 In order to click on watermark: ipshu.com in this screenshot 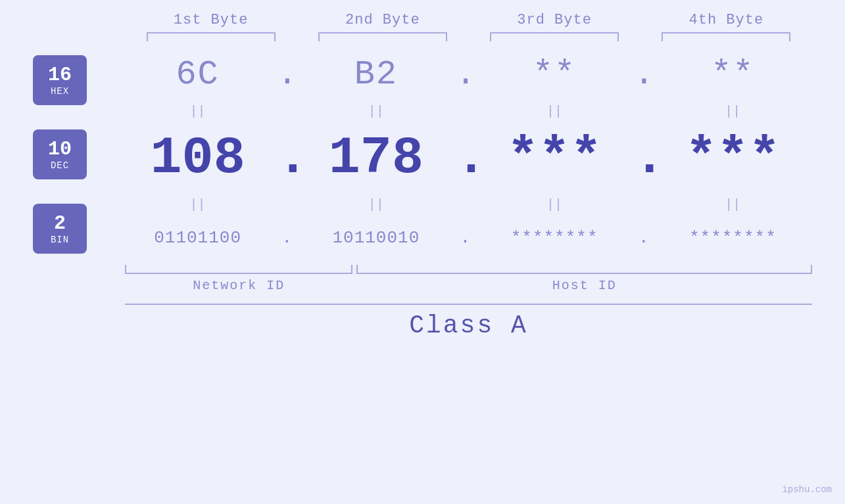, I will do `click(807, 490)`.